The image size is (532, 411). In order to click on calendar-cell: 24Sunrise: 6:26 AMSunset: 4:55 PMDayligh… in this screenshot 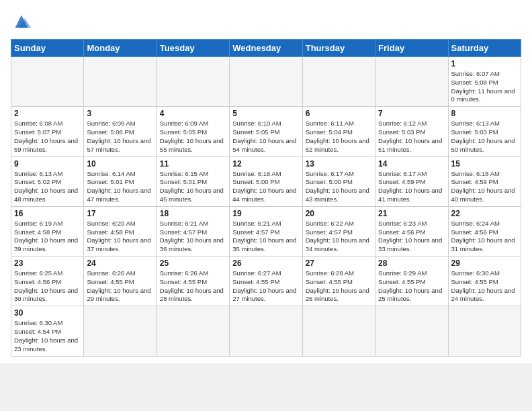, I will do `click(120, 281)`.